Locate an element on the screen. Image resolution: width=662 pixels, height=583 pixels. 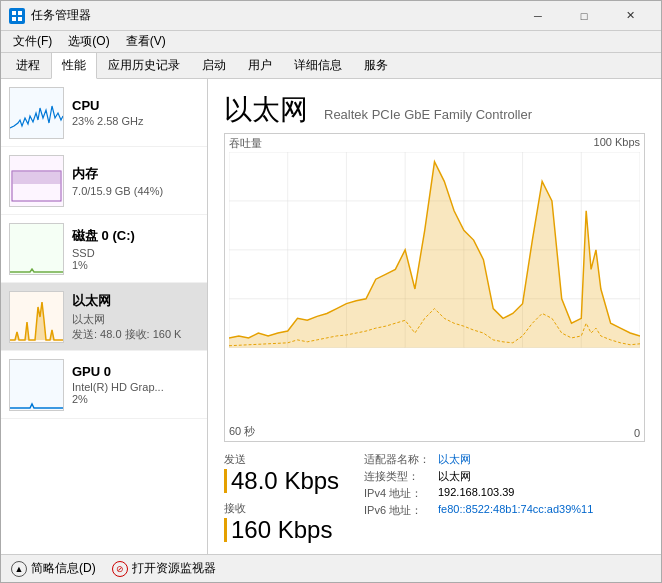
detail-key-3: IPv6 地址： is located at coordinates (397, 510).